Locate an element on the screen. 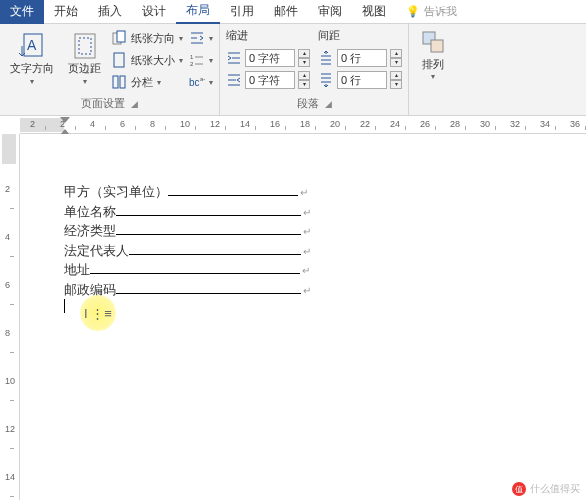  svg-text: 2 is located at coordinates (192, 64).